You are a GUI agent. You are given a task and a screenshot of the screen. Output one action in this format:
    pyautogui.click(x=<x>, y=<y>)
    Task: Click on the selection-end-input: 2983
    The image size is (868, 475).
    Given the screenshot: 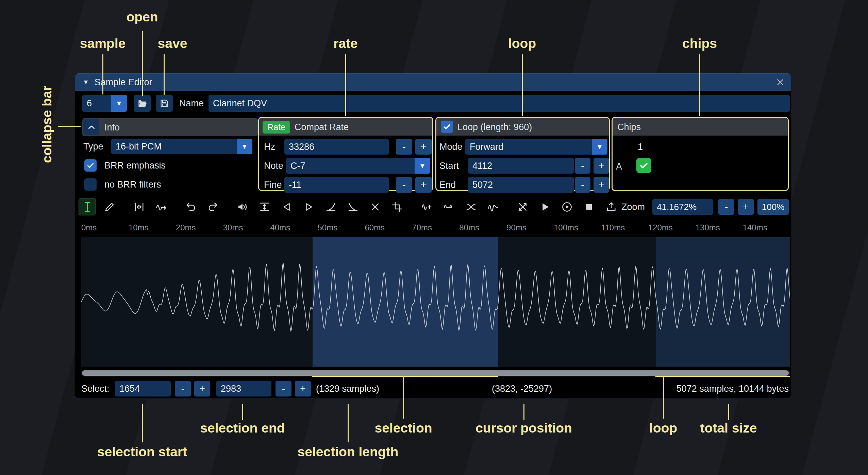 What is the action you would take?
    pyautogui.click(x=244, y=389)
    